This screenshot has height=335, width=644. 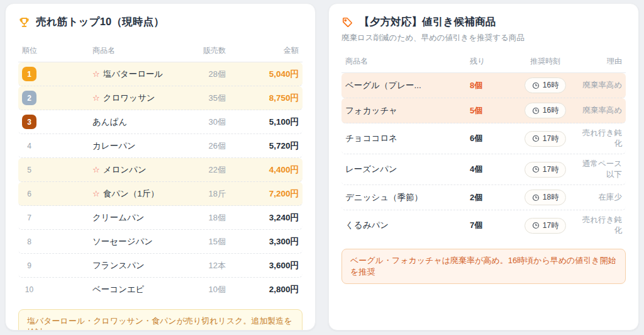 I want to click on sales-amount: 5,720円, so click(x=262, y=146).